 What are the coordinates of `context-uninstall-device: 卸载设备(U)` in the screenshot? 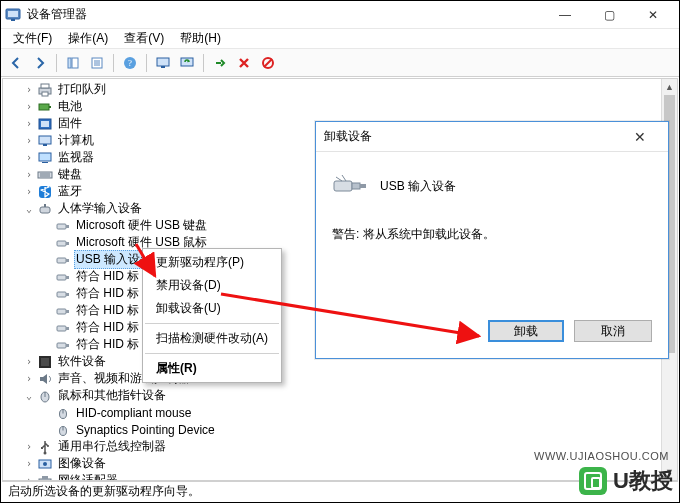 It's located at (212, 308).